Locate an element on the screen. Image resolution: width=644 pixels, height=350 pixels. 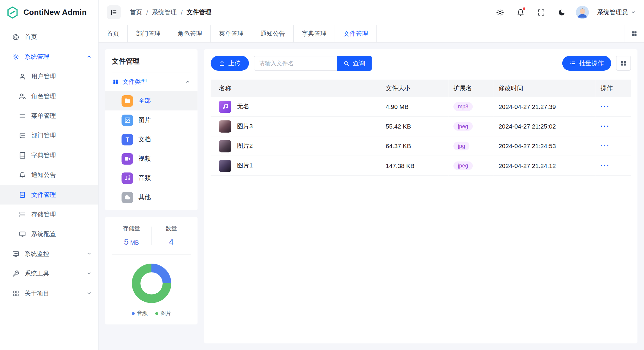
legend-dot-image is located at coordinates (156, 313).